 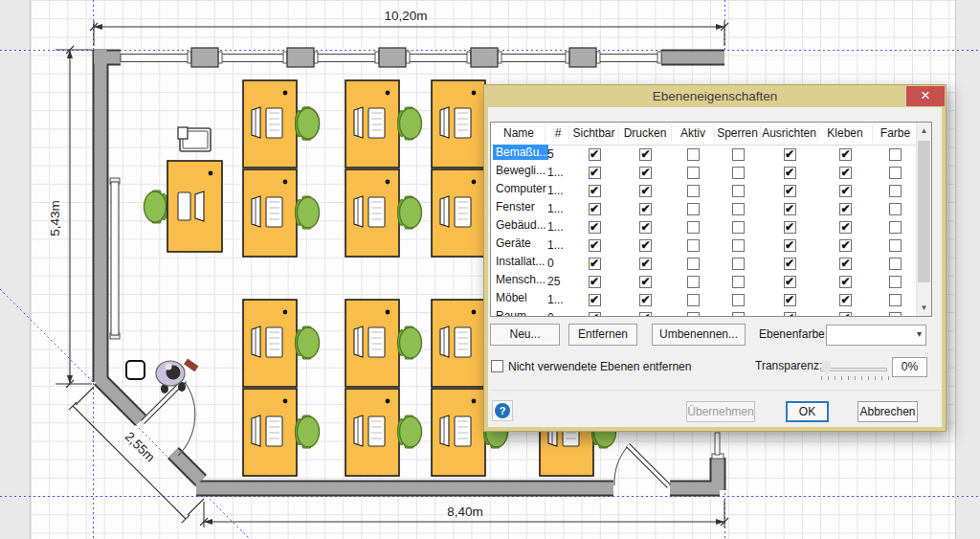 I want to click on layer-name: Installat..., so click(x=521, y=261).